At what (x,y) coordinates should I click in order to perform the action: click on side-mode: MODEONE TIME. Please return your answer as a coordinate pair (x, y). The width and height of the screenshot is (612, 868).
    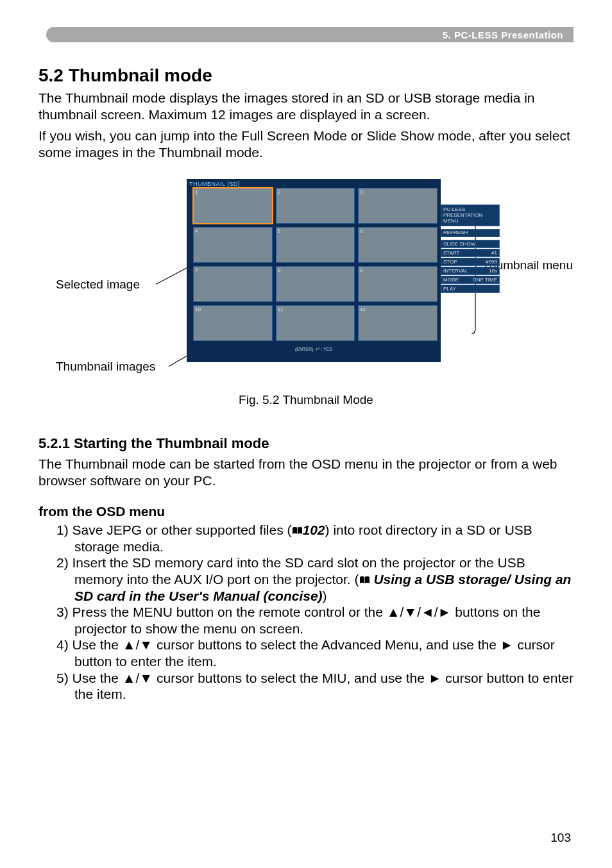
    Looking at the image, I should click on (470, 280).